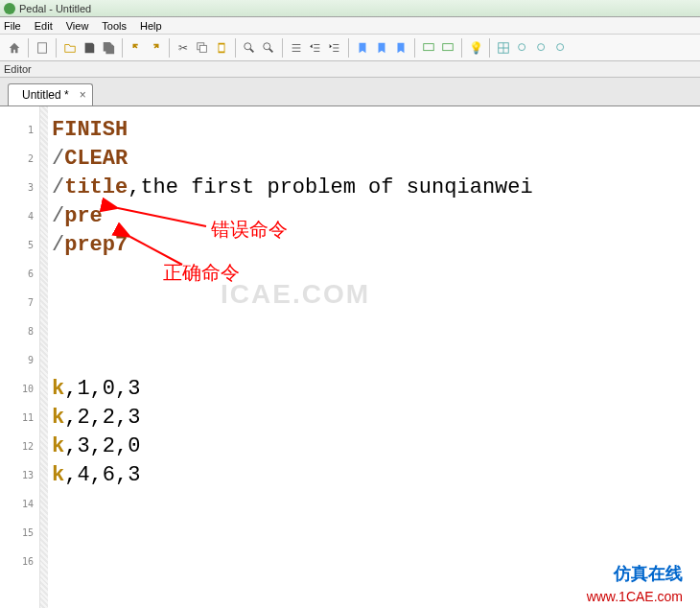  What do you see at coordinates (19, 159) in the screenshot?
I see `line-number: 2` at bounding box center [19, 159].